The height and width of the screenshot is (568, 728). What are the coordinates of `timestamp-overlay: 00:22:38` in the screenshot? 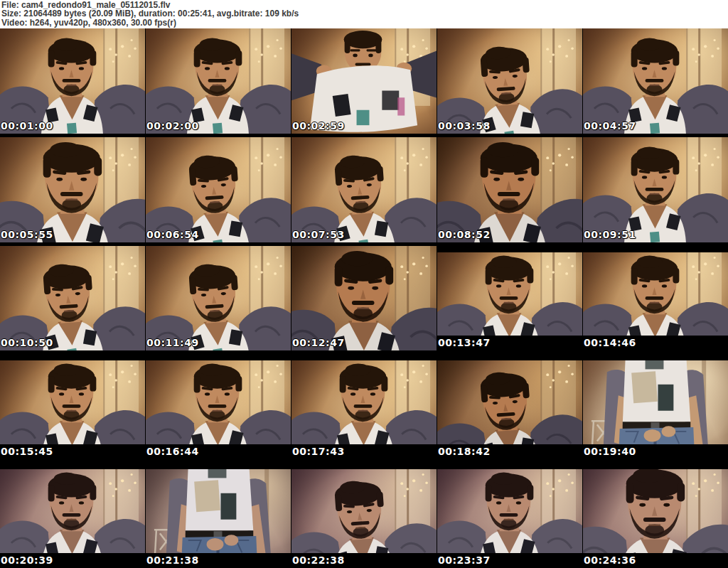 It's located at (318, 560).